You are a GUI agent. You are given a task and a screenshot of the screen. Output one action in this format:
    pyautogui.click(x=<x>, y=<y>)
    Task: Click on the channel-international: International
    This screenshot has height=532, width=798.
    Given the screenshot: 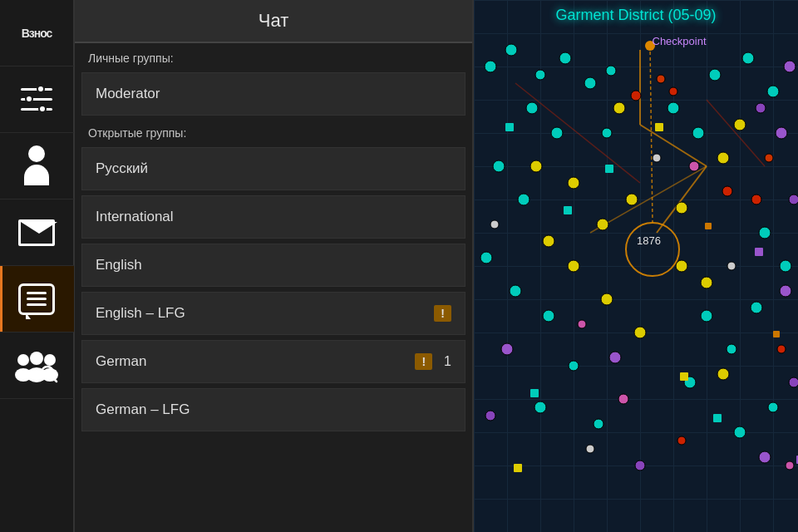 What is the action you would take?
    pyautogui.click(x=273, y=217)
    